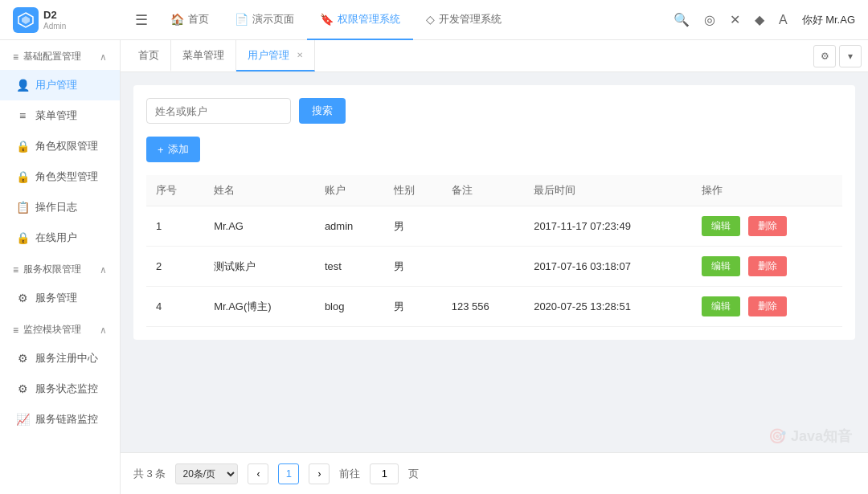 The image size is (868, 494). Describe the element at coordinates (59, 55) in the screenshot. I see `sidebar-group-basic: ≡ 基础配置管理 ∧` at that location.